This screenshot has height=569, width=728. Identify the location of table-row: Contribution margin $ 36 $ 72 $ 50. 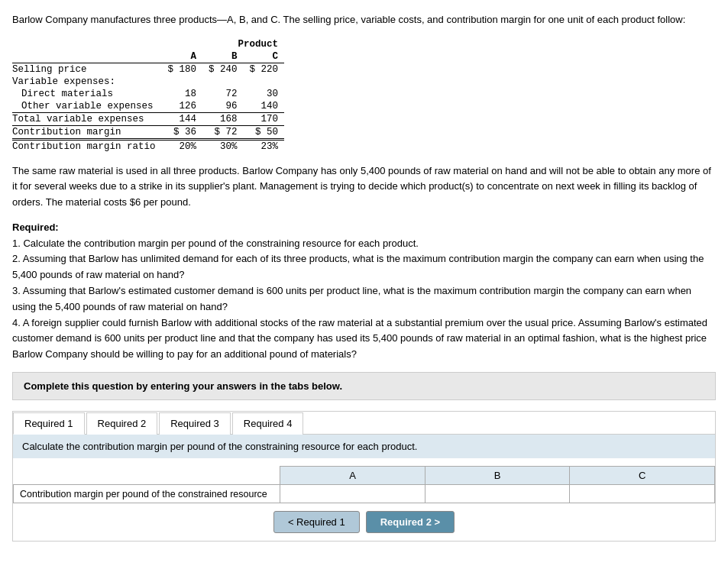
(148, 132).